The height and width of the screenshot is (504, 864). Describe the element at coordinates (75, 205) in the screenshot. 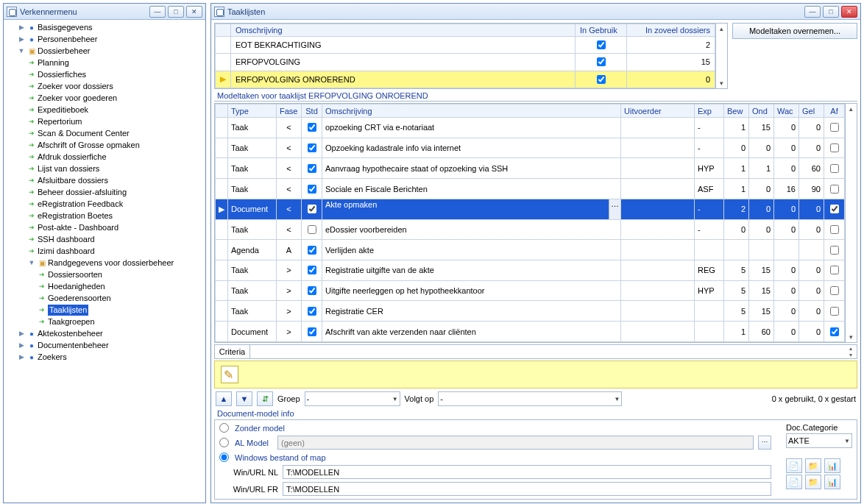

I see `tree-leaf: eRegistration Feedback` at that location.